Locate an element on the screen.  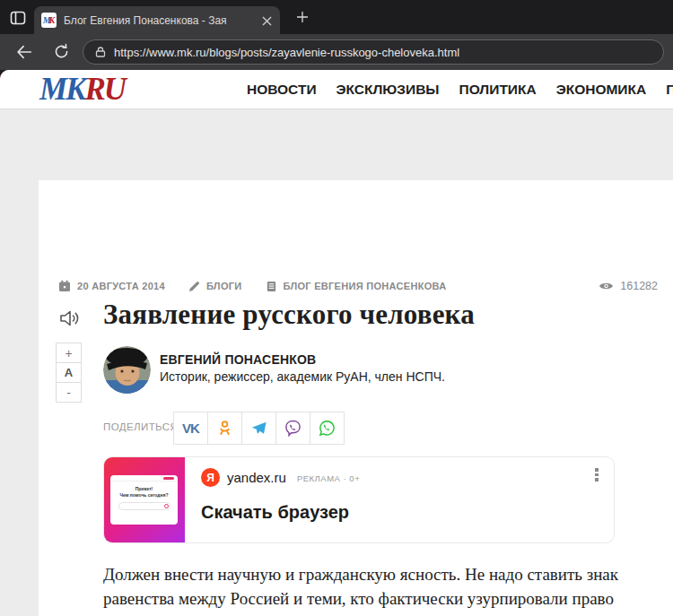
ad-menu-kebab-icon is located at coordinates (597, 475).